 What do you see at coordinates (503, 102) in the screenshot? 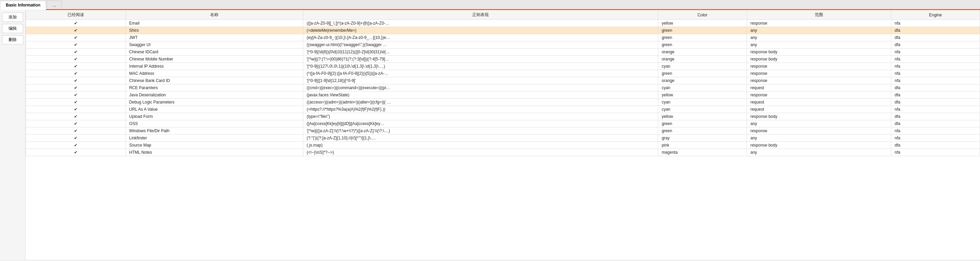
I see `table-row: ✔Debug Logic Parameters((access=)|(adm=)…` at bounding box center [503, 102].